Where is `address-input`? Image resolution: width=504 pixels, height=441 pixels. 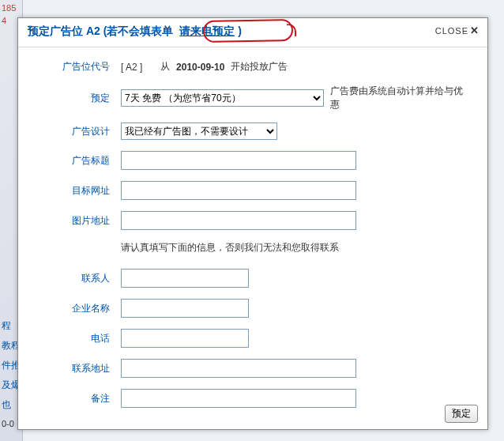 address-input is located at coordinates (239, 368).